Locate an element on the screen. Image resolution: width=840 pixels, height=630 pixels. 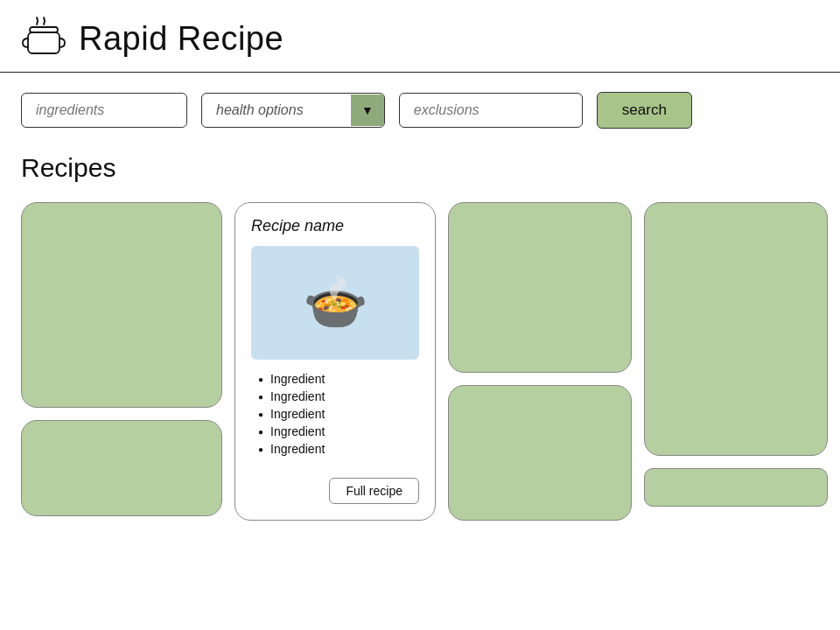
search-button: search is located at coordinates (644, 110).